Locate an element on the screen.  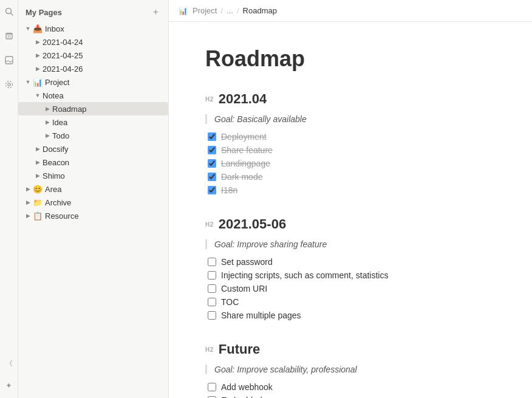
sidebar-item-2021-04-24: ▶ 2021-04-24 is located at coordinates (94, 42).